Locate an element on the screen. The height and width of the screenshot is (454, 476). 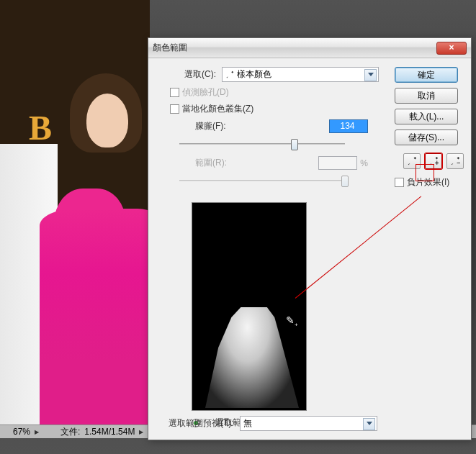
select-dropdown: 樣本顏色 is located at coordinates (300, 75).